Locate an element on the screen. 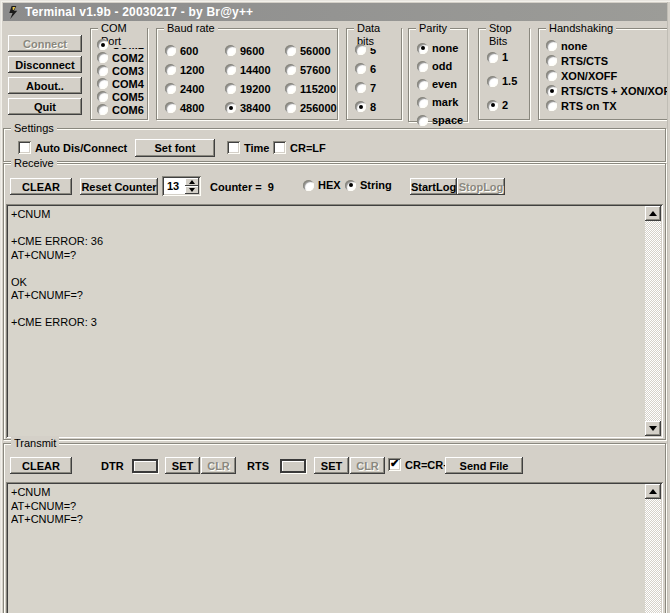 This screenshot has height=613, width=670. handshaking-group: Handshaking none RTS/CTS XON/XOFF RTS/CT… is located at coordinates (604, 74).